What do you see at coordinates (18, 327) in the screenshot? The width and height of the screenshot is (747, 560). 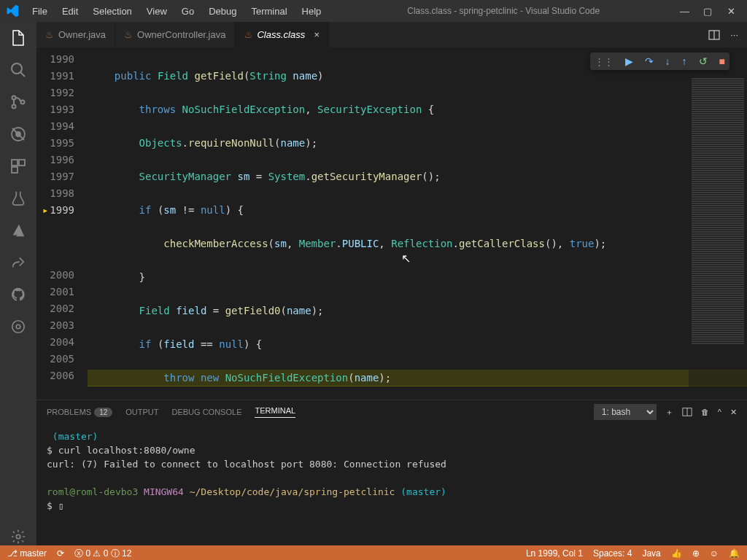 I see `remote-icon` at bounding box center [18, 327].